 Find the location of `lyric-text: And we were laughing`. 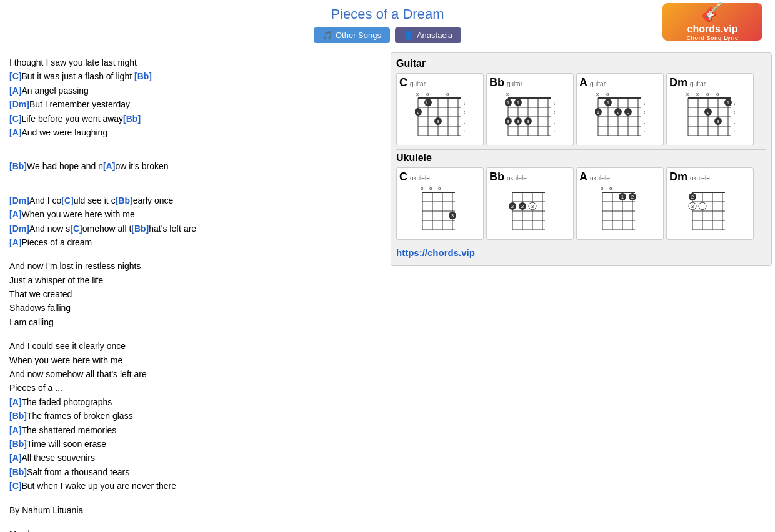

lyric-text: And we were laughing is located at coordinates (64, 132).